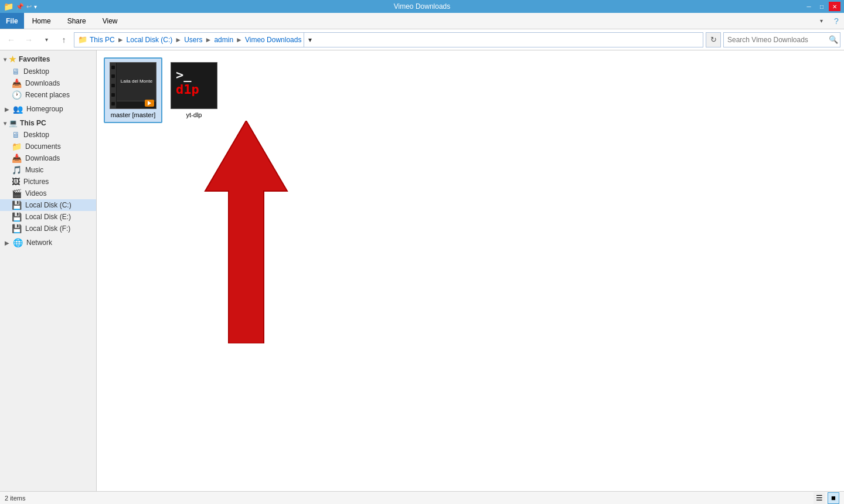  I want to click on maximize-button: □, so click(822, 6).